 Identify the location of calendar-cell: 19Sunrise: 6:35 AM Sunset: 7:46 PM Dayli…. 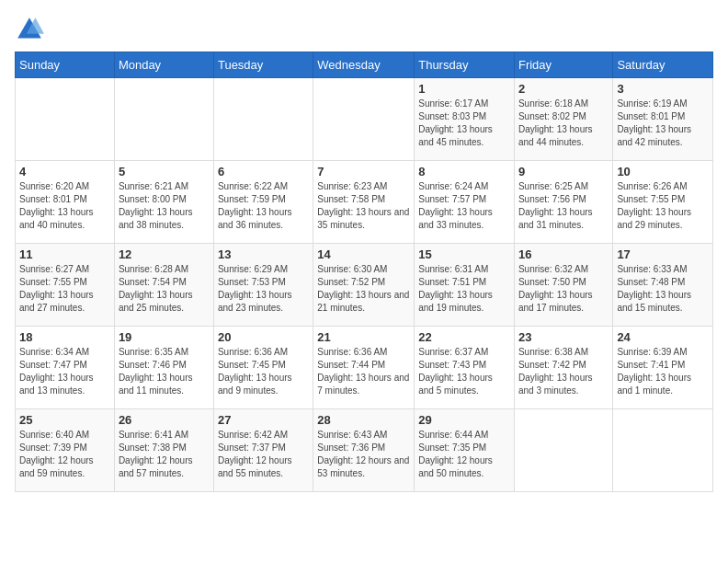
(164, 368).